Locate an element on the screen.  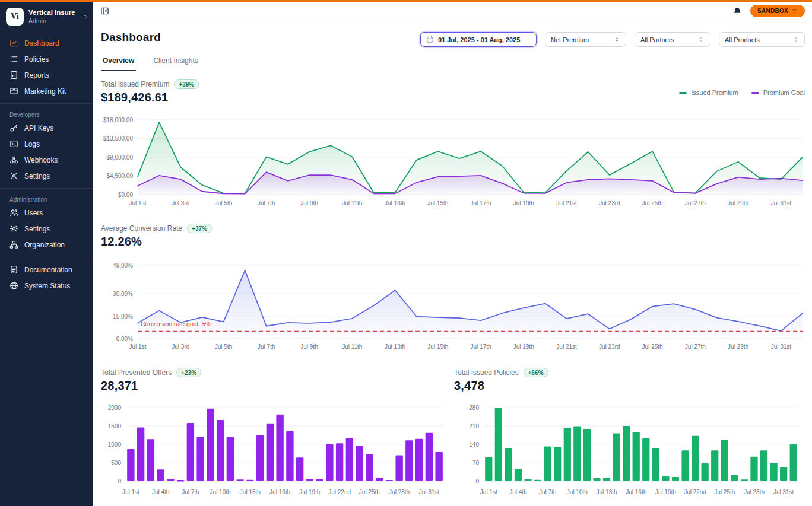
sidebar-item-dashboard: Dashboard is located at coordinates (46, 43).